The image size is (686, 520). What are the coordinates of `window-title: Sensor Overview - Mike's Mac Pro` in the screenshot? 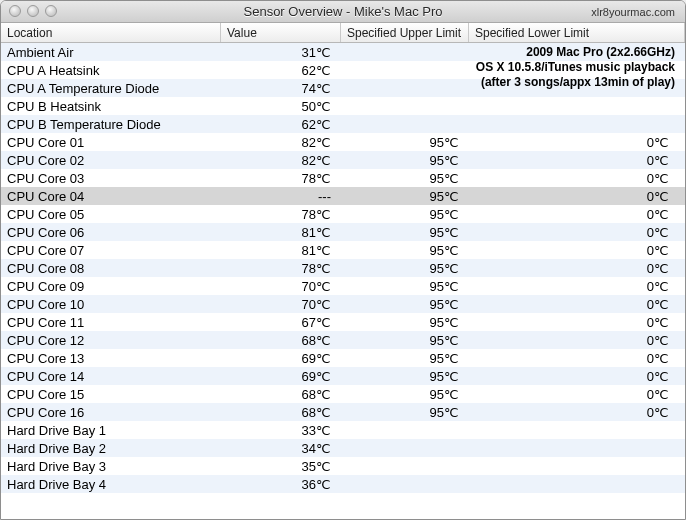 It's located at (343, 12).